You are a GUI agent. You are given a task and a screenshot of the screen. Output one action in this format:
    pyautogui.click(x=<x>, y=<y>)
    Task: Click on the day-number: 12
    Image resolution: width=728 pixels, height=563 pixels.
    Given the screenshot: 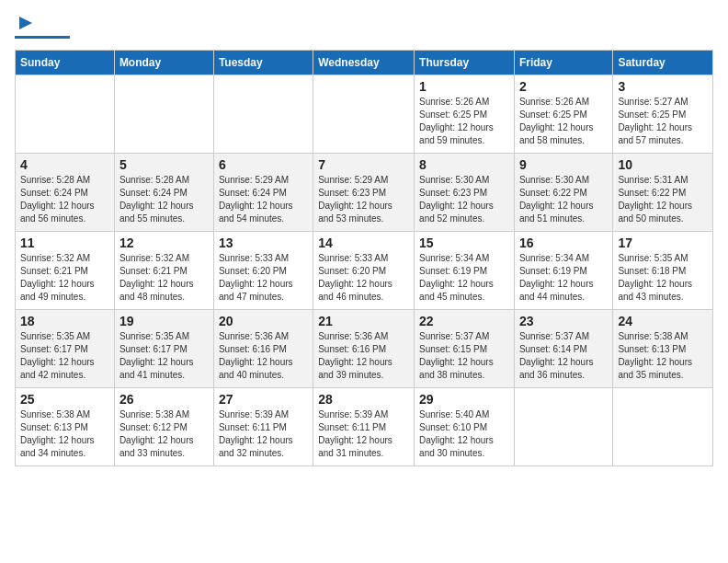 What is the action you would take?
    pyautogui.click(x=164, y=243)
    